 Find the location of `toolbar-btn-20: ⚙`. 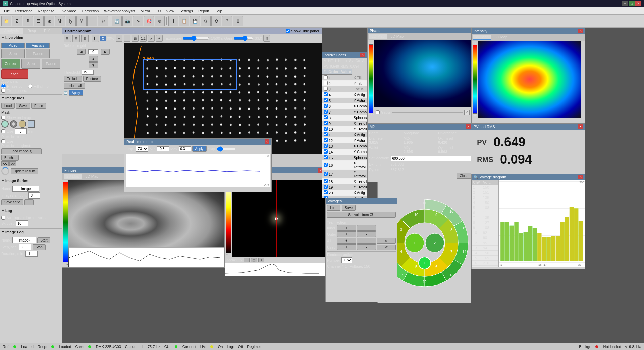

toolbar-btn-20: ⚙ is located at coordinates (216, 21).